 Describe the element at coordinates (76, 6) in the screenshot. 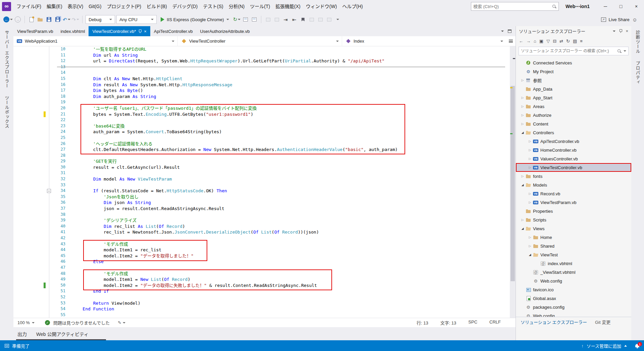

I see `menu-item: 表示(V)` at that location.